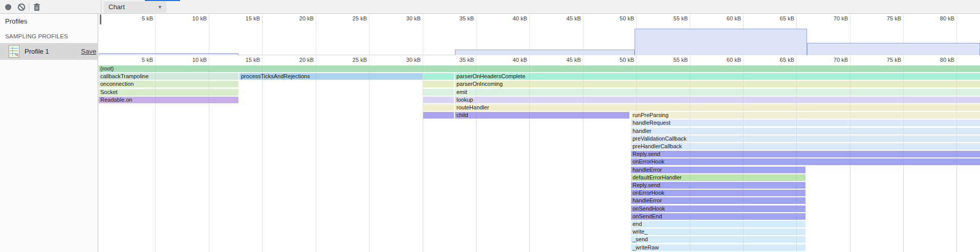  I want to click on flame-bar--root-: (root), so click(539, 68).